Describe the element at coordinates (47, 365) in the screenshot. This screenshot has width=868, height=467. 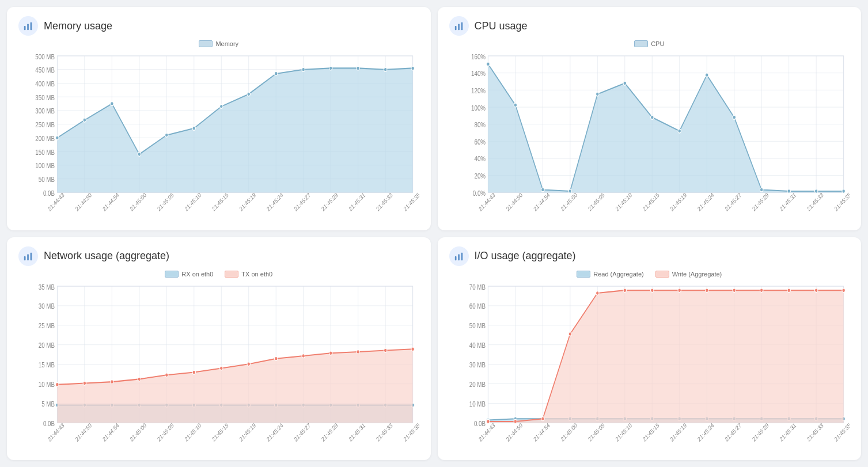
I see `svg-text: 15 MB` at that location.